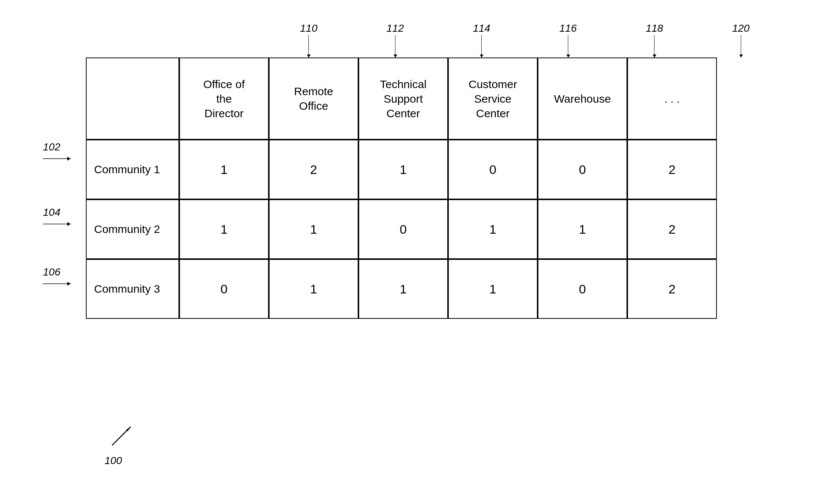 The height and width of the screenshot is (504, 827). What do you see at coordinates (309, 28) in the screenshot?
I see `ref-number-110: 110` at bounding box center [309, 28].